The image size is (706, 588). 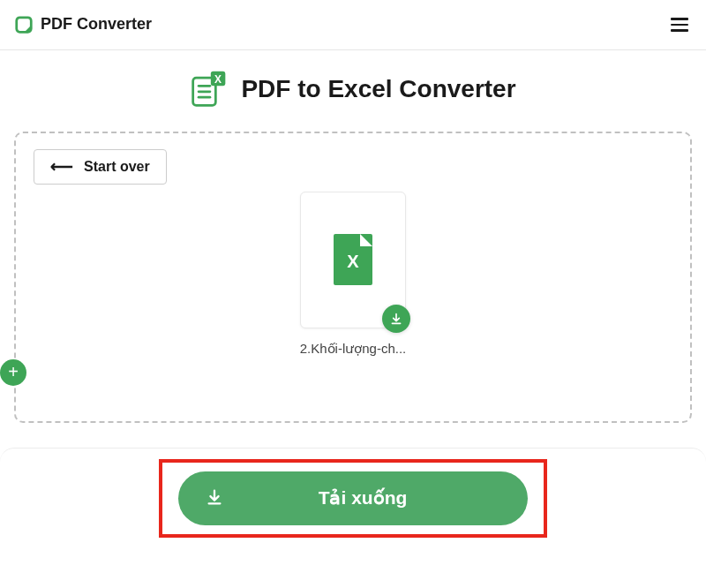 I want to click on page-title: PDF to Excel Converter, so click(x=378, y=89).